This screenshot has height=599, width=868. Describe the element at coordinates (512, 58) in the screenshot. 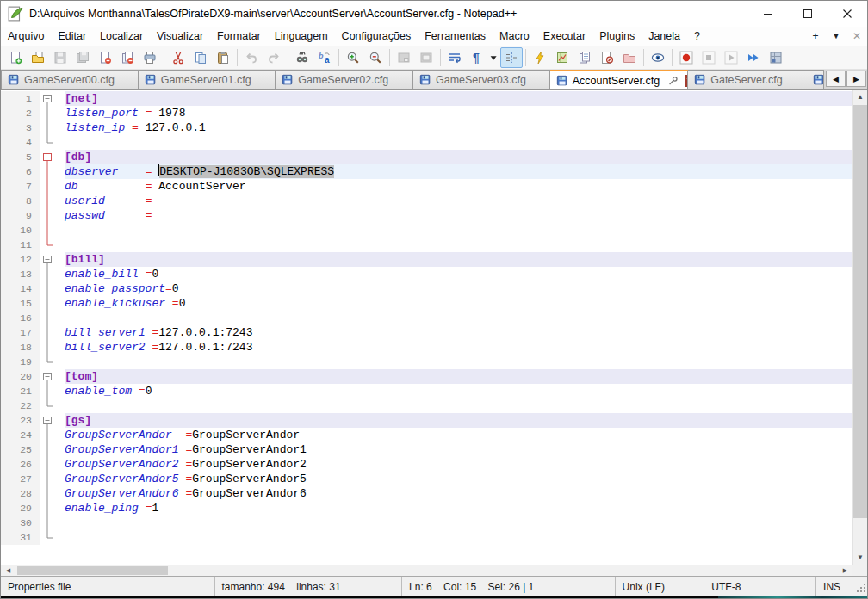

I see `toolbar-indent-guide-button` at that location.